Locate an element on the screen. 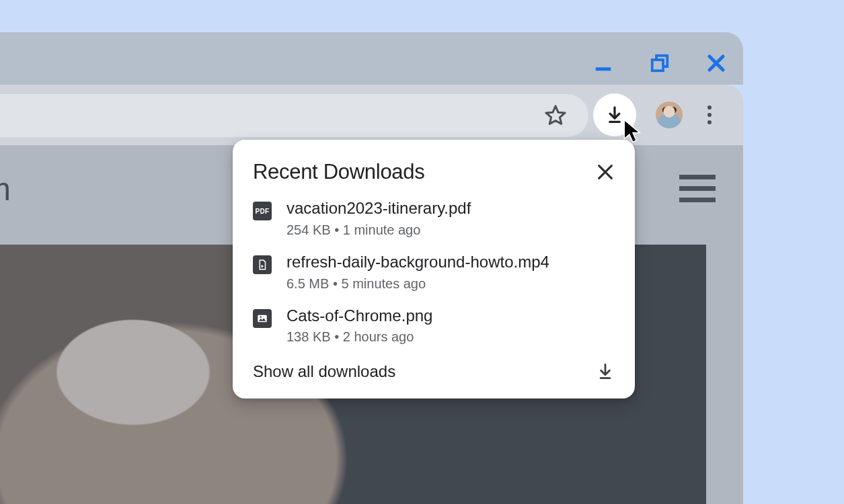 The height and width of the screenshot is (504, 844). restore-icon is located at coordinates (660, 63).